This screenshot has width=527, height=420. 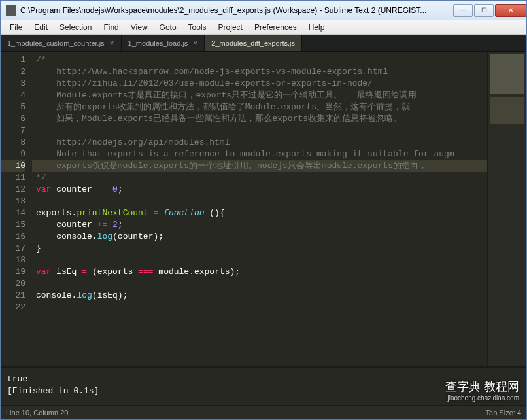 I want to click on code-line: */, so click(x=260, y=178).